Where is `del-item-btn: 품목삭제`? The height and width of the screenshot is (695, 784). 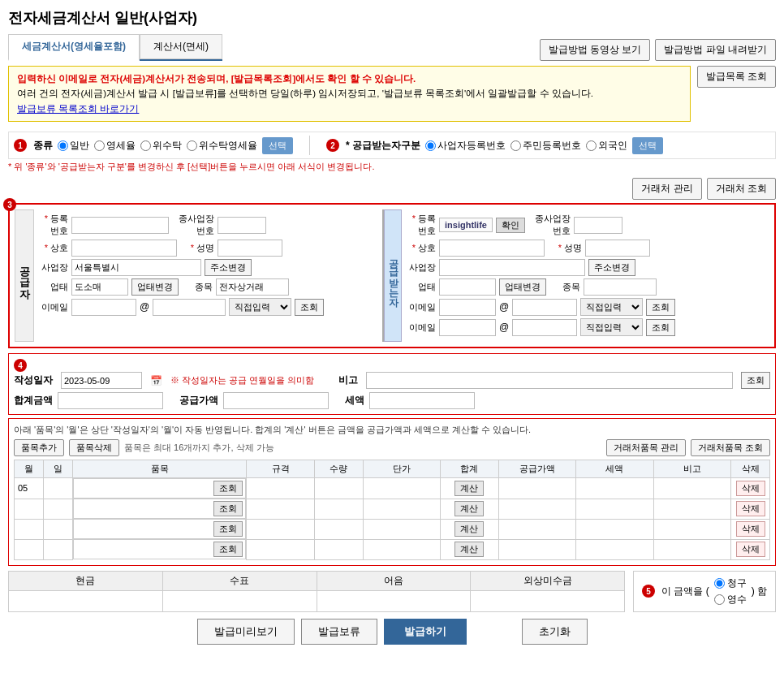 del-item-btn: 품목삭제 is located at coordinates (94, 448).